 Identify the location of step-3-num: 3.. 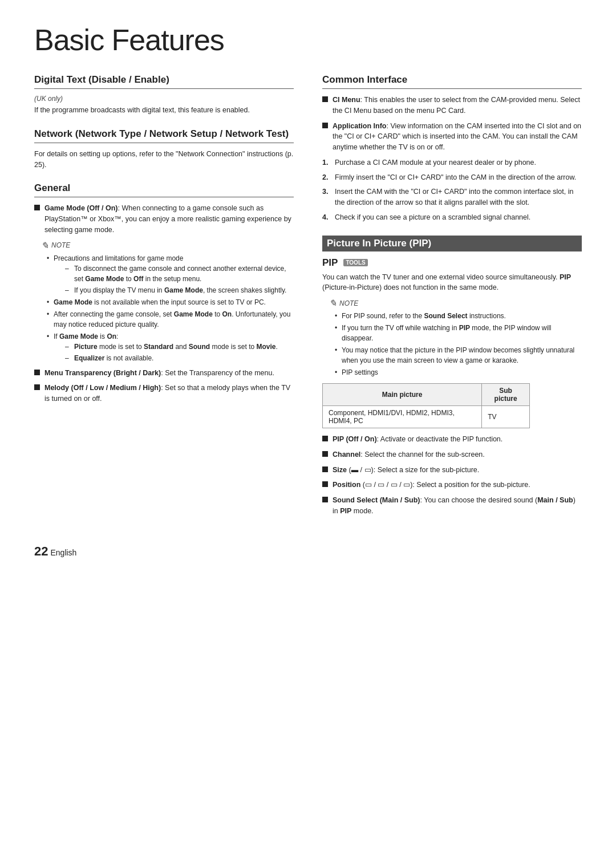
(327, 192).